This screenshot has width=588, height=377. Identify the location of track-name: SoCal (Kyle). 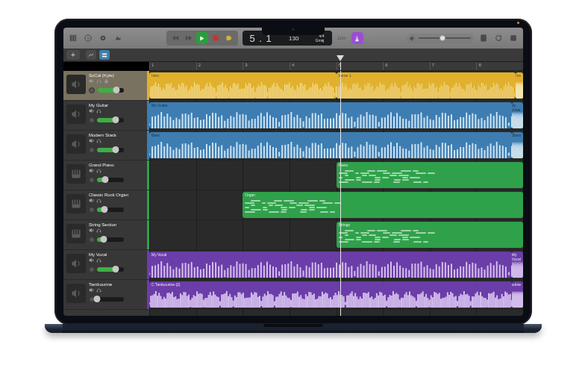
(118, 75).